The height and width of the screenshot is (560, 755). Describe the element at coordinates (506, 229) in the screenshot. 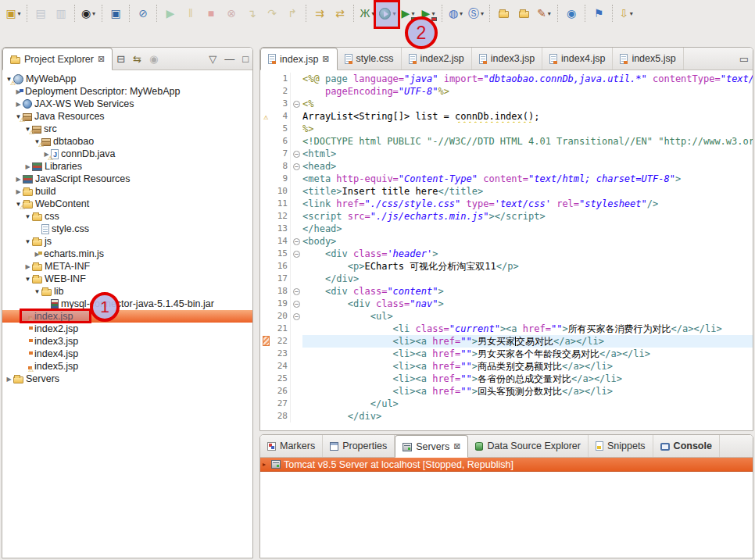

I see `code-line-13: 13</head>` at that location.